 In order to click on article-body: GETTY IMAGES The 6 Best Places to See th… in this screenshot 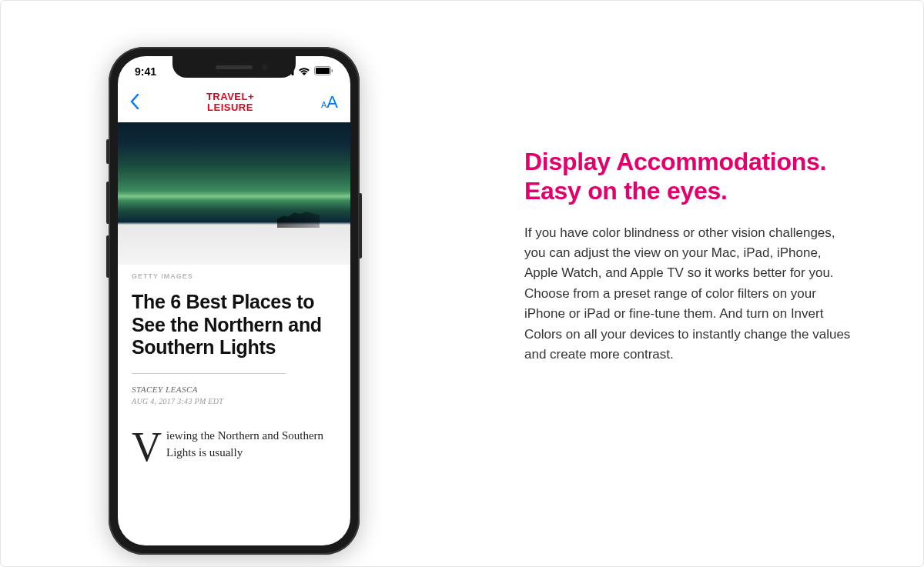, I will do `click(234, 363)`.